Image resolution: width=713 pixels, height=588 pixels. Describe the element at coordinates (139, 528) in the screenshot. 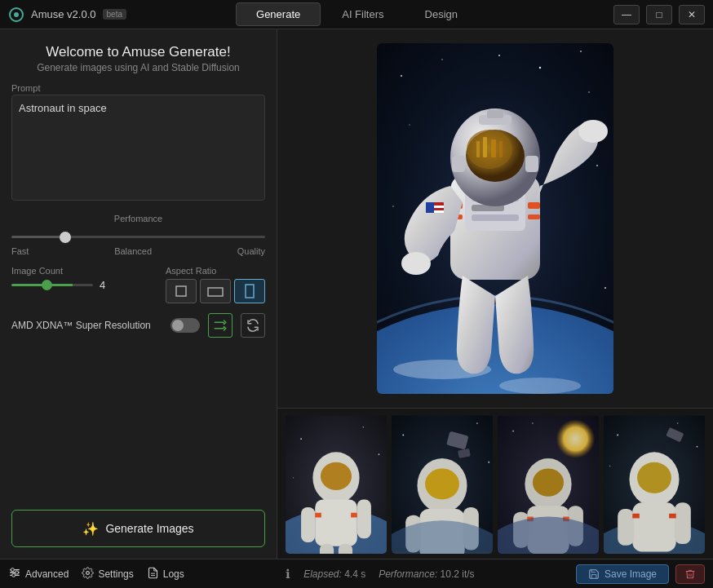

I see `generate-button: ✨ Generate Images` at that location.